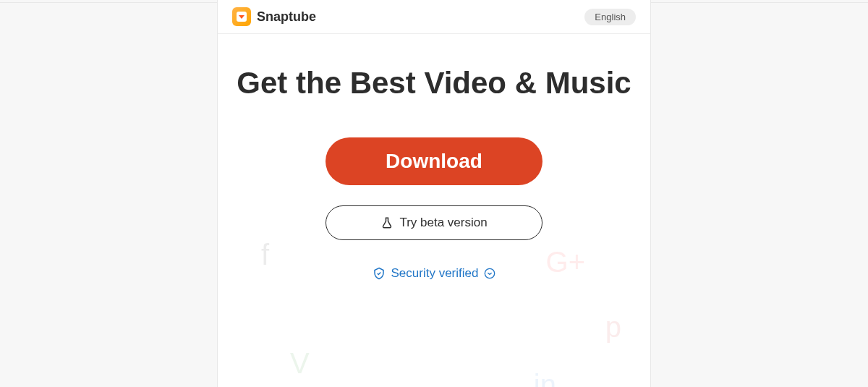  What do you see at coordinates (379, 273) in the screenshot?
I see `shield-check-icon` at bounding box center [379, 273].